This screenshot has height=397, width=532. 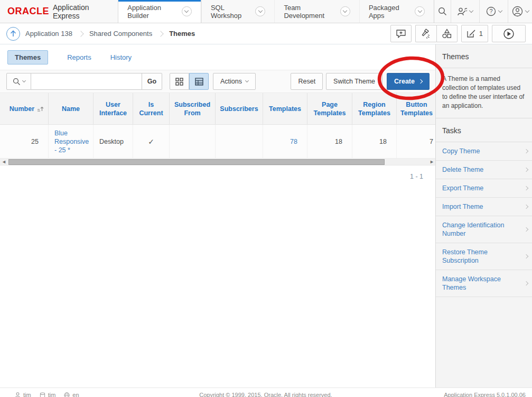 What do you see at coordinates (160, 12) in the screenshot?
I see `nav-tab-application-builder: Application Builder` at bounding box center [160, 12].